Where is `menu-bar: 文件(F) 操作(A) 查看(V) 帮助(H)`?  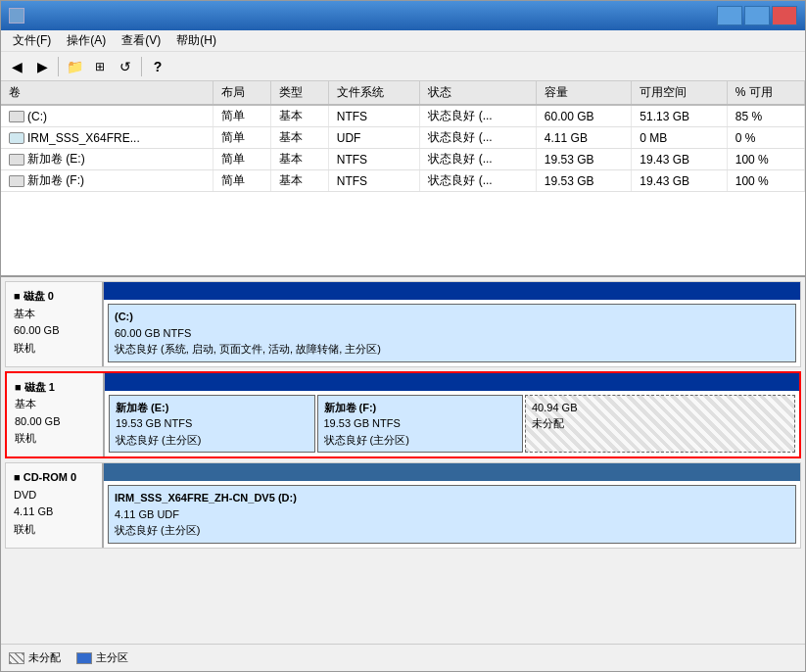
menu-bar: 文件(F) 操作(A) 查看(V) 帮助(H) is located at coordinates (403, 41).